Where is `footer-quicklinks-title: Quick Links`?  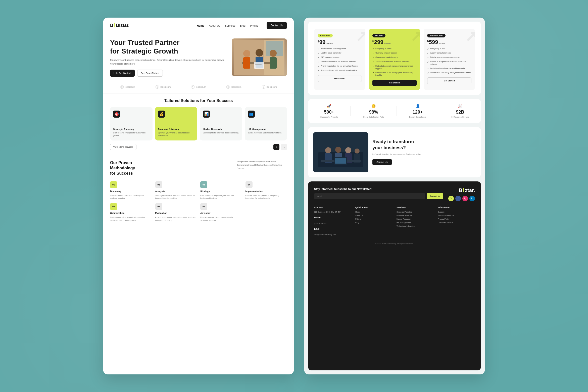
footer-quicklinks-title: Quick Links is located at coordinates (374, 208).